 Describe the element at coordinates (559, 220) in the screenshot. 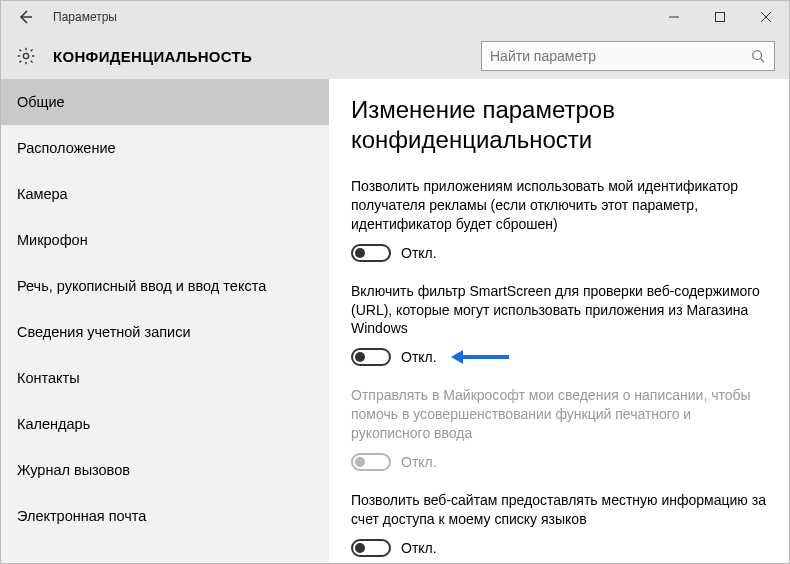

I see `setting-0: Позволить приложениям использовать мой и…` at that location.